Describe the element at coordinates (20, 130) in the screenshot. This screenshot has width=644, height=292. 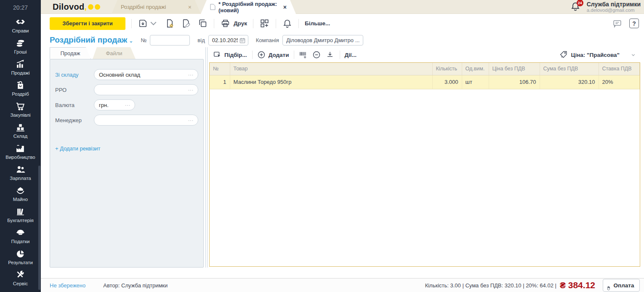
I see `sidebar-item-sklad: Склад` at that location.